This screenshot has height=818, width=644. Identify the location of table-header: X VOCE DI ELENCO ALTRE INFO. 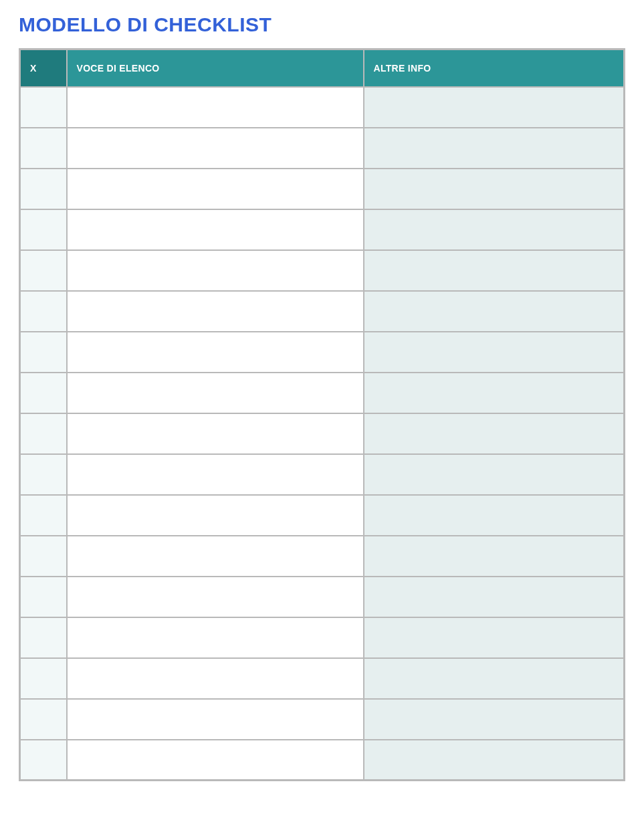
(322, 68).